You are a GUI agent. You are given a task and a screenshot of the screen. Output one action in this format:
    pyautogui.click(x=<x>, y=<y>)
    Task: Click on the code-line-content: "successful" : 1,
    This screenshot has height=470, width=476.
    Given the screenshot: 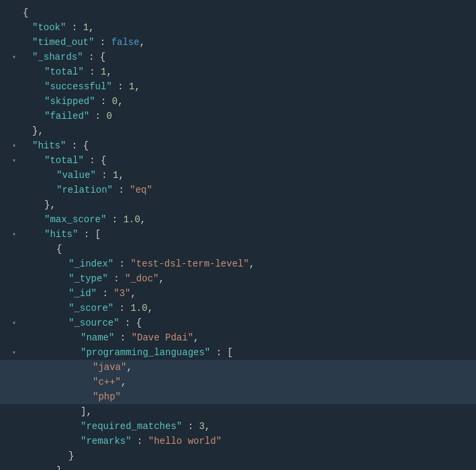 What is the action you would take?
    pyautogui.click(x=248, y=87)
    